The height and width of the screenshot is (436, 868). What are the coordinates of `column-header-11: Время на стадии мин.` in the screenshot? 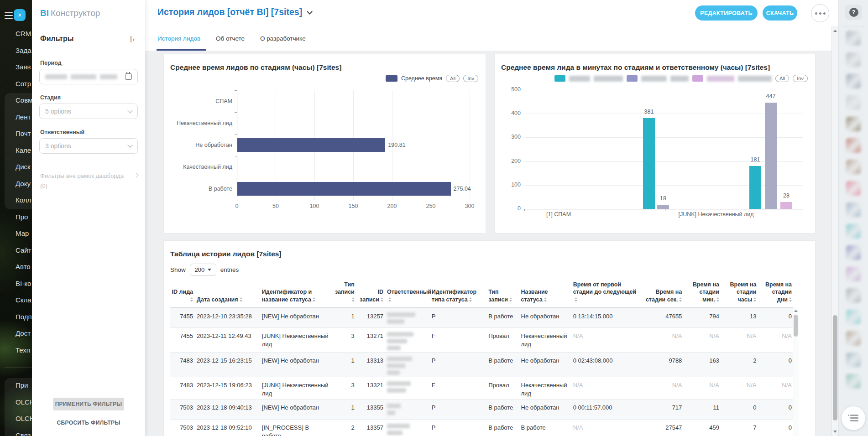 It's located at (703, 295).